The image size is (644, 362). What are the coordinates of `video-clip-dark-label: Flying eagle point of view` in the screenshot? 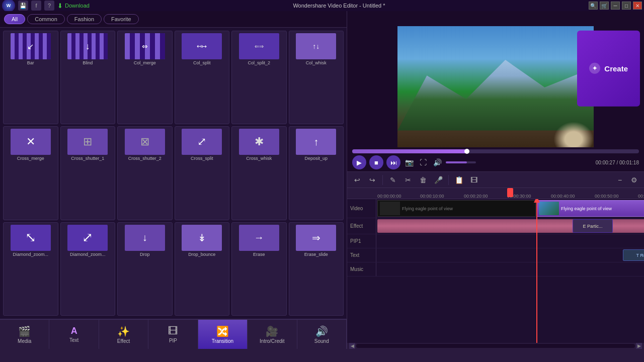 It's located at (427, 209).